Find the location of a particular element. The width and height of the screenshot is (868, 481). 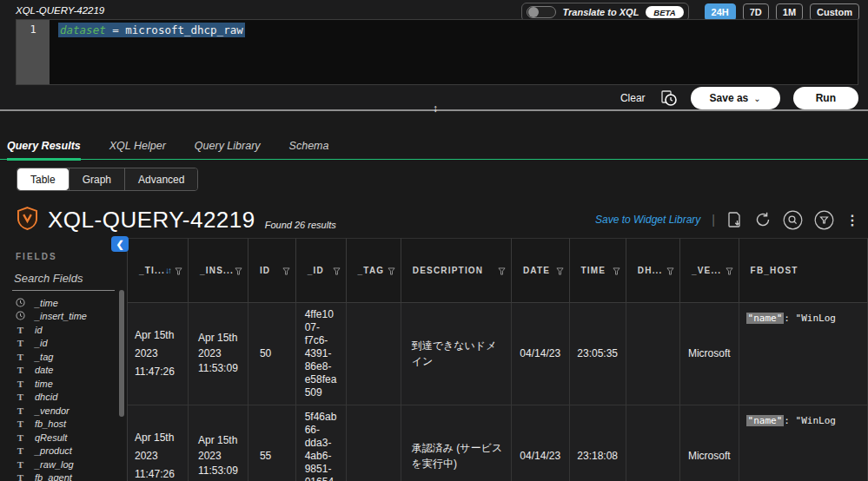

field-name: id is located at coordinates (38, 330).